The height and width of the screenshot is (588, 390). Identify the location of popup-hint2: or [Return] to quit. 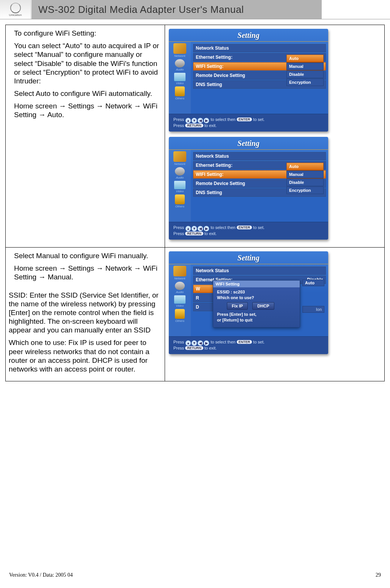
(256, 320).